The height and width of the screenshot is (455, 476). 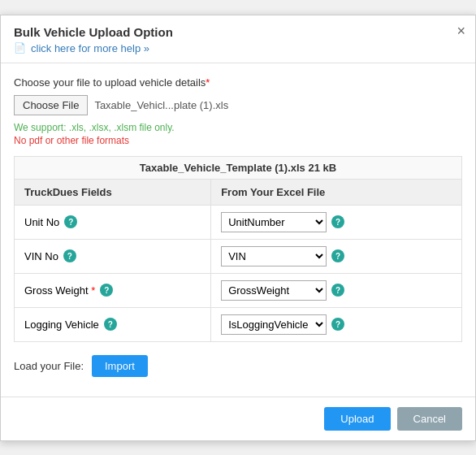 I want to click on cancel-button: Cancel, so click(x=430, y=419).